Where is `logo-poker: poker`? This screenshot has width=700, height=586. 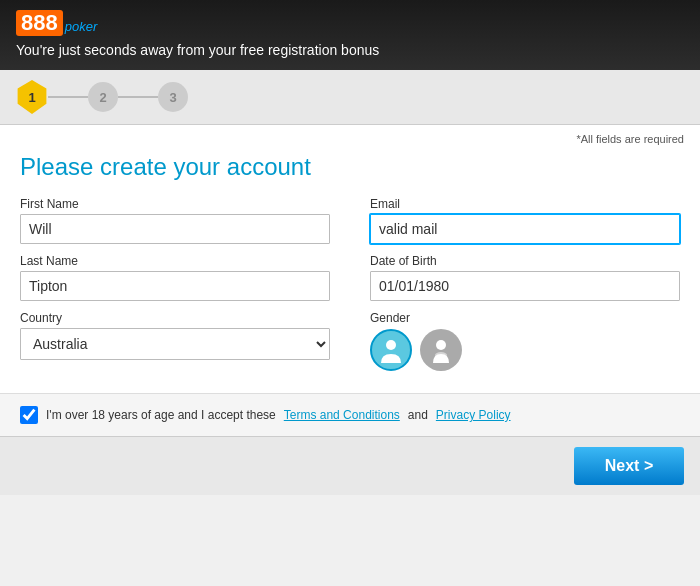
logo-poker: poker is located at coordinates (82, 26).